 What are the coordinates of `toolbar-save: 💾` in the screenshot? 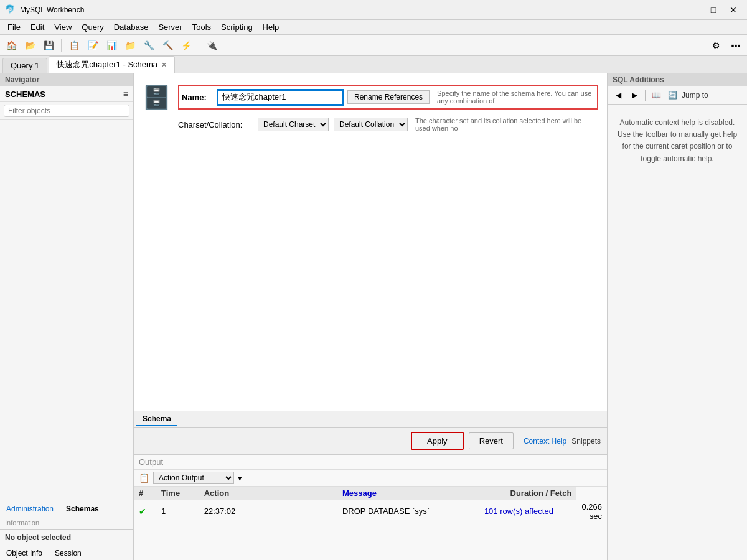 It's located at (49, 45).